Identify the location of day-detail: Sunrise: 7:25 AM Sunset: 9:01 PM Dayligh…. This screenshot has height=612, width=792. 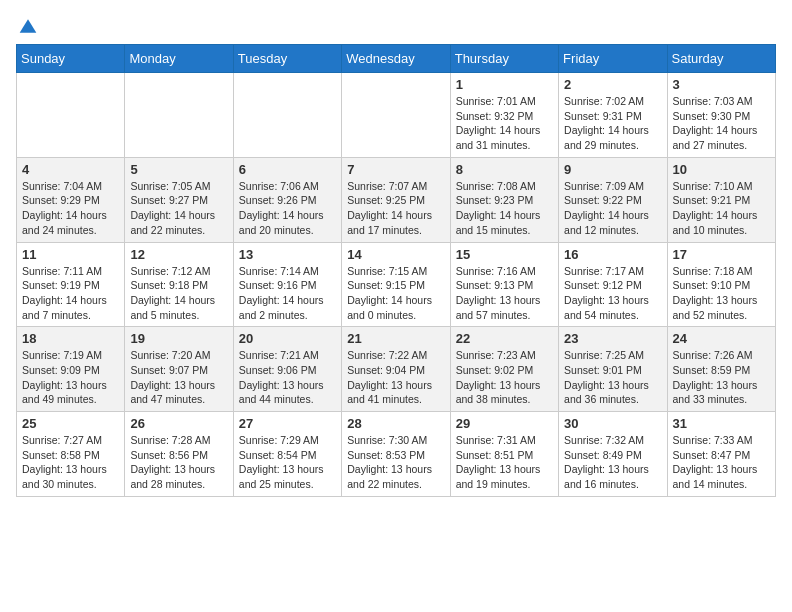
(612, 378).